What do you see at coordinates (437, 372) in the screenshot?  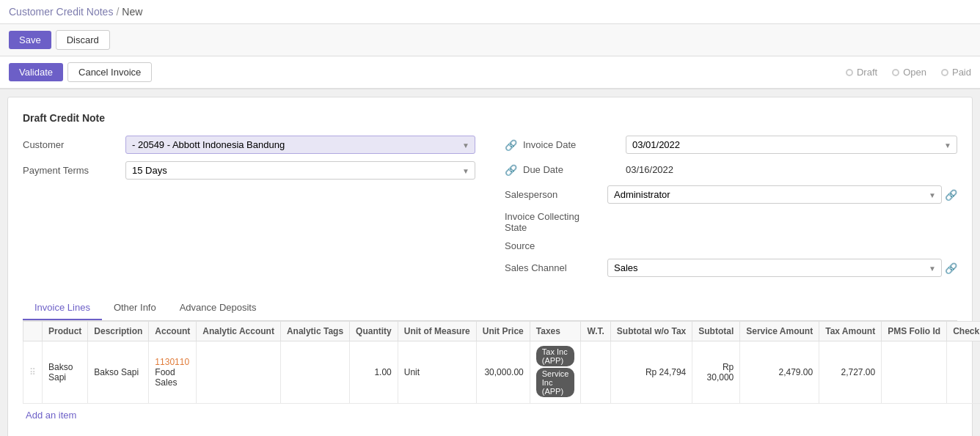 I see `uom-cell: Unit` at bounding box center [437, 372].